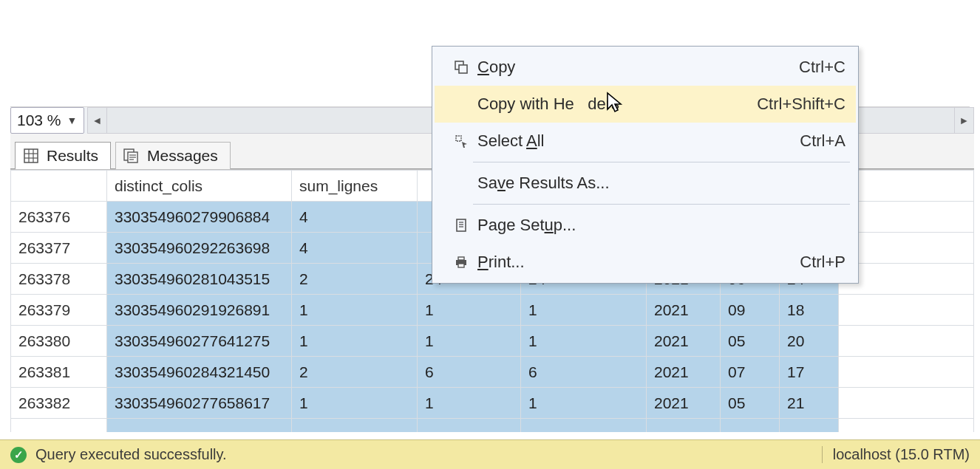 This screenshot has width=980, height=469. I want to click on row-number: 263382, so click(59, 403).